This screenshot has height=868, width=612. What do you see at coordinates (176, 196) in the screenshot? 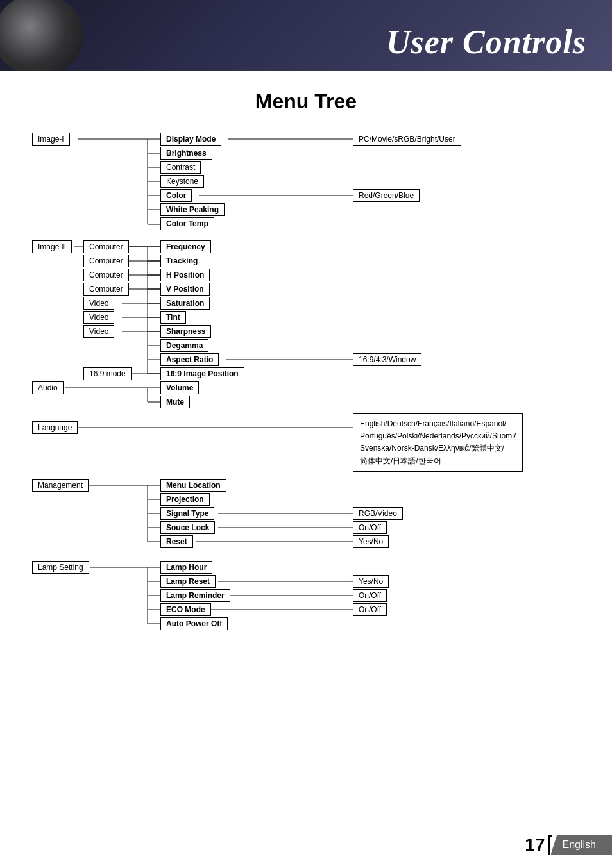
I see `color-label: Color` at bounding box center [176, 196].